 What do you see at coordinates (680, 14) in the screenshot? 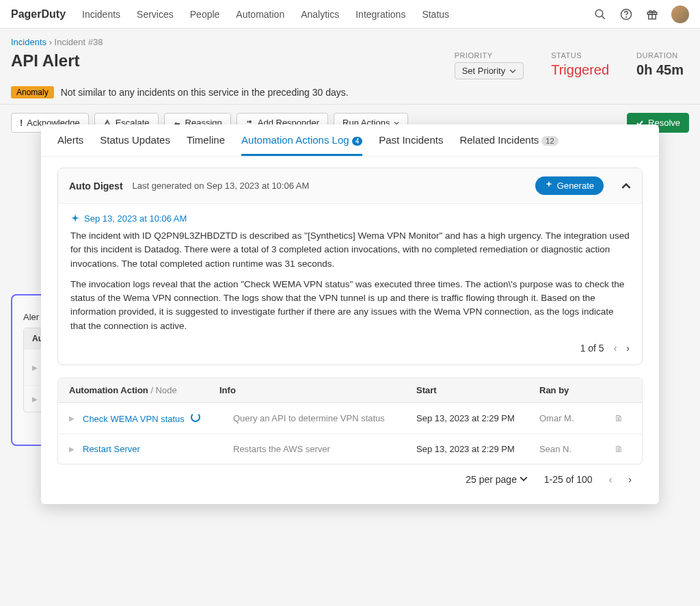
I see `avatar` at bounding box center [680, 14].